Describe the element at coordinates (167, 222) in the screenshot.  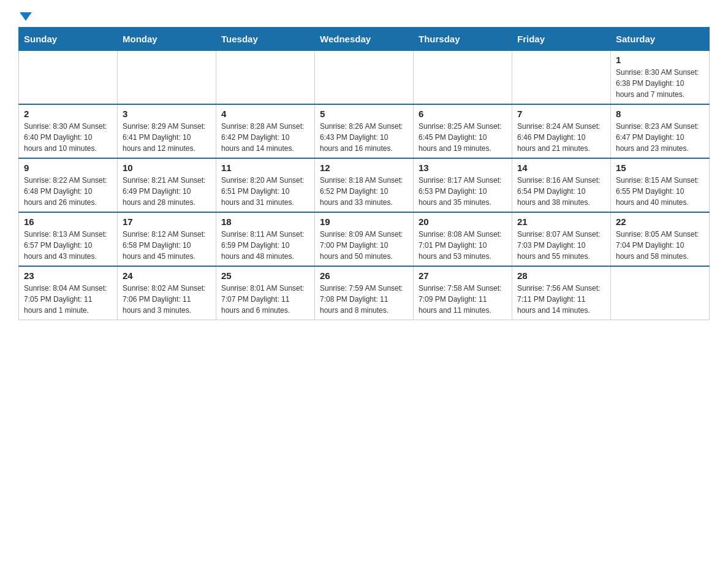
I see `day-number: 17` at that location.